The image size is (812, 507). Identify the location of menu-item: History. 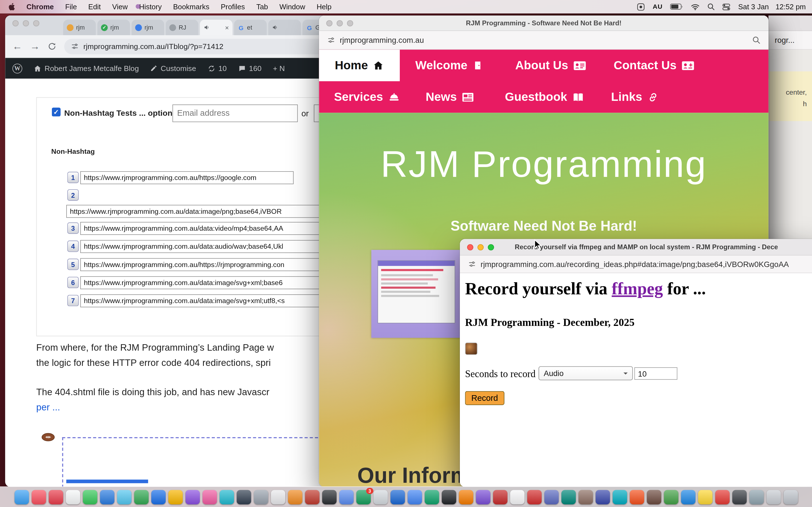
(150, 7).